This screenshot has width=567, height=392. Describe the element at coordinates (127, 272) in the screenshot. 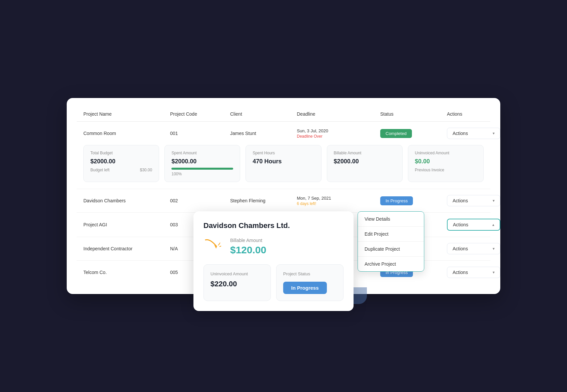

I see `project-name-telcom: Telcom Co.` at that location.